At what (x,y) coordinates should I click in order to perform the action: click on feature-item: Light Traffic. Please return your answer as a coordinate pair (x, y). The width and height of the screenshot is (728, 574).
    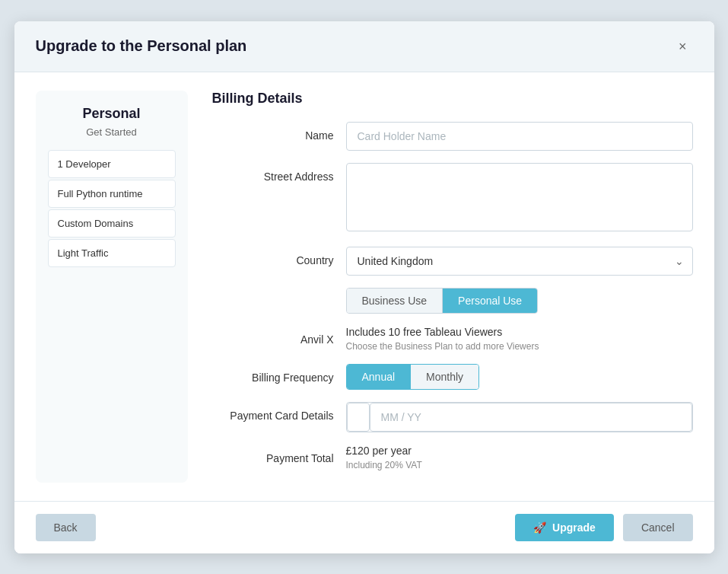
    Looking at the image, I should click on (112, 253).